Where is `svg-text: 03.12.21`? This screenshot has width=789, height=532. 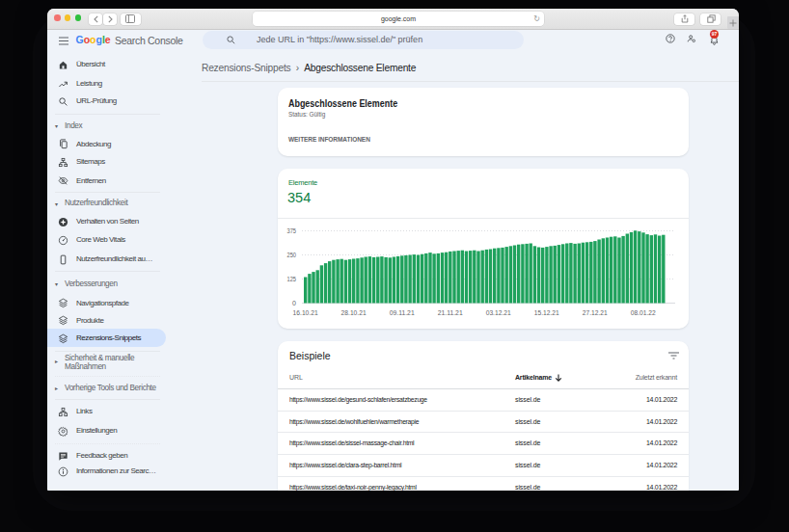
svg-text: 03.12.21 is located at coordinates (499, 312).